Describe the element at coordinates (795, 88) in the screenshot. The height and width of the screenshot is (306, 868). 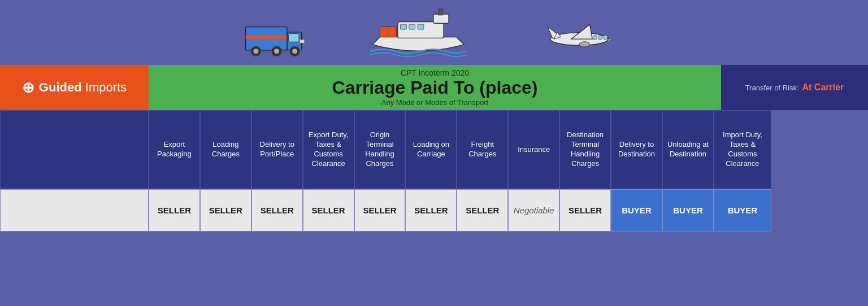
I see `header-right: Transfer of Risk: At Carrier` at that location.